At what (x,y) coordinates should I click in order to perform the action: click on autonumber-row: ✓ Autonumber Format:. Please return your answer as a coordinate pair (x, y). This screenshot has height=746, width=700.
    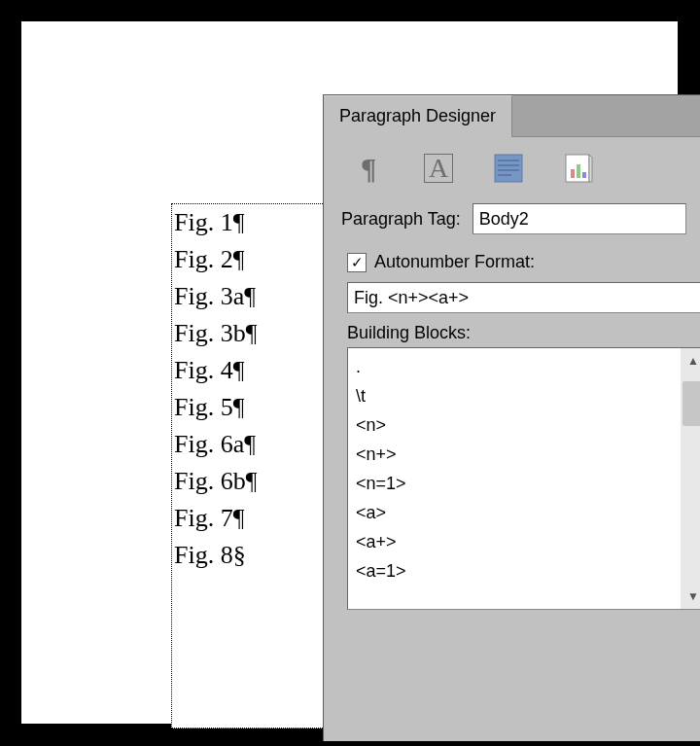
    Looking at the image, I should click on (511, 261).